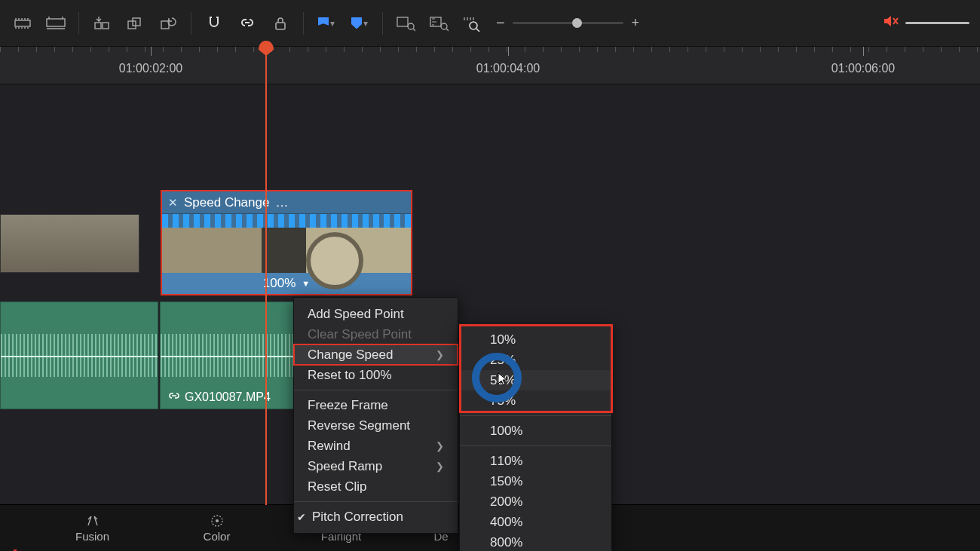  Describe the element at coordinates (69, 243) in the screenshot. I see `video-clip-prev` at that location.